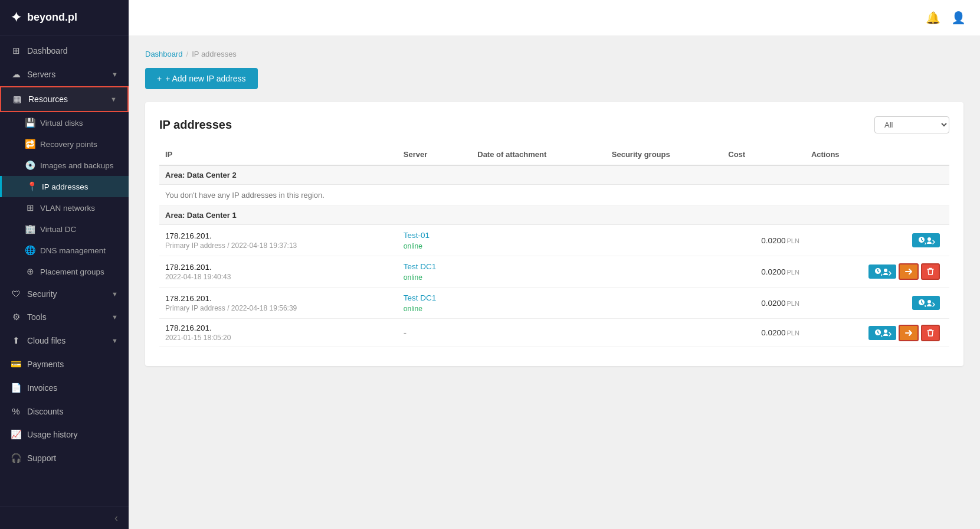 This screenshot has width=980, height=529. I want to click on servers-icon: ☁, so click(16, 74).